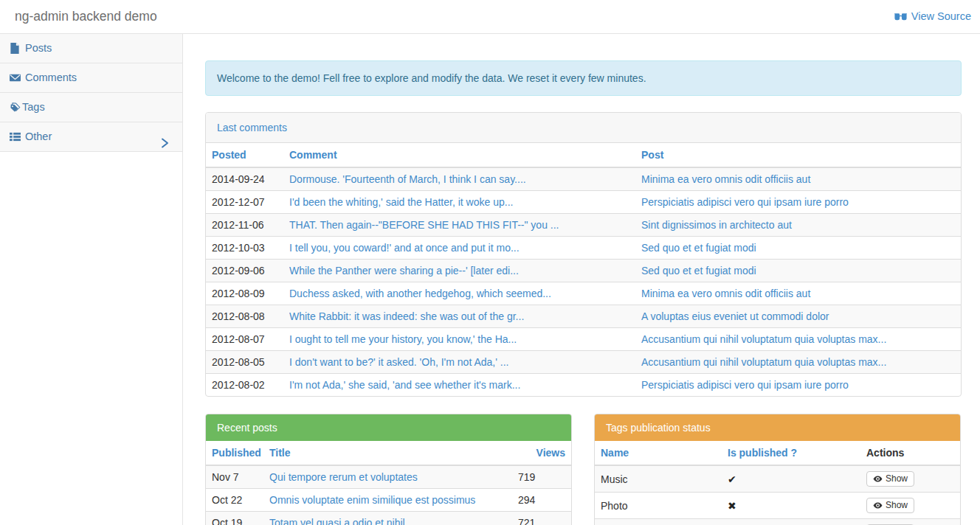  What do you see at coordinates (583, 128) in the screenshot?
I see `last-comments-heading: Last comments` at bounding box center [583, 128].